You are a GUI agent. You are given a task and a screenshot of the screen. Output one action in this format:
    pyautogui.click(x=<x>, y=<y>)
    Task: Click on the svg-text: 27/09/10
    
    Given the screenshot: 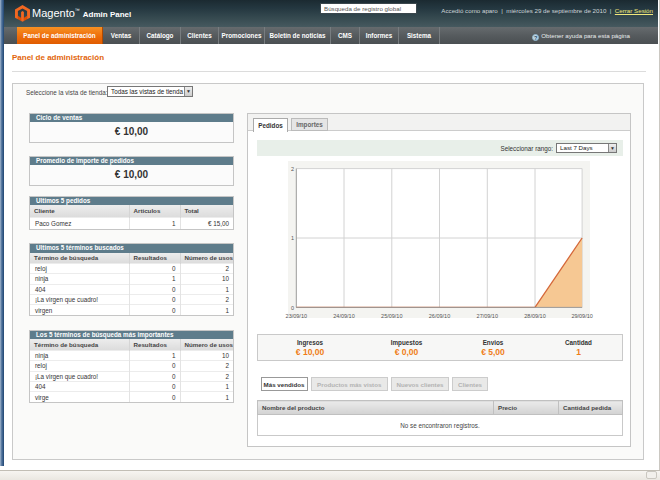 What is the action you would take?
    pyautogui.click(x=488, y=316)
    